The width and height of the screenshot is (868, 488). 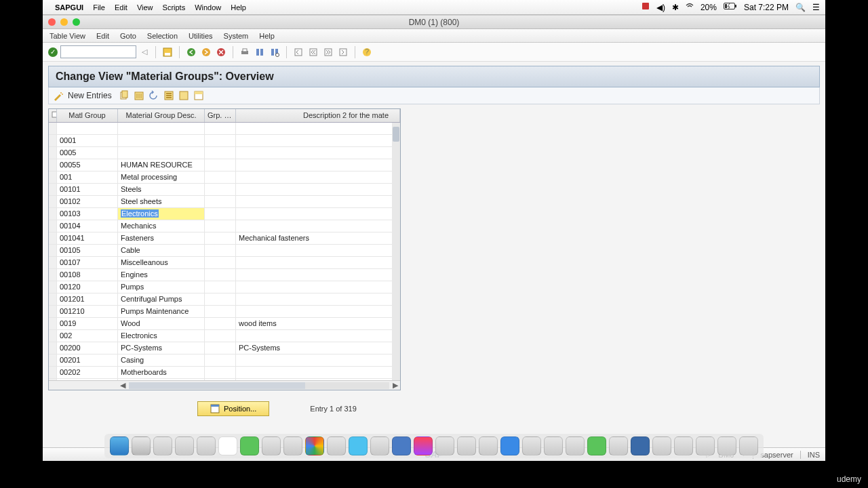 What do you see at coordinates (90, 96) in the screenshot?
I see `new-entries-button: New Entries` at bounding box center [90, 96].